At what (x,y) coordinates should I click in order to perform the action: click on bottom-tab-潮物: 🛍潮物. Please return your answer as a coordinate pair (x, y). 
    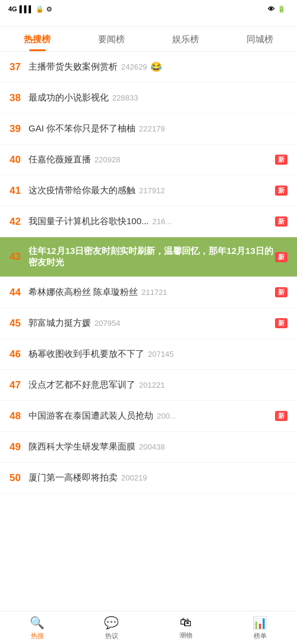
    Looking at the image, I should click on (185, 628).